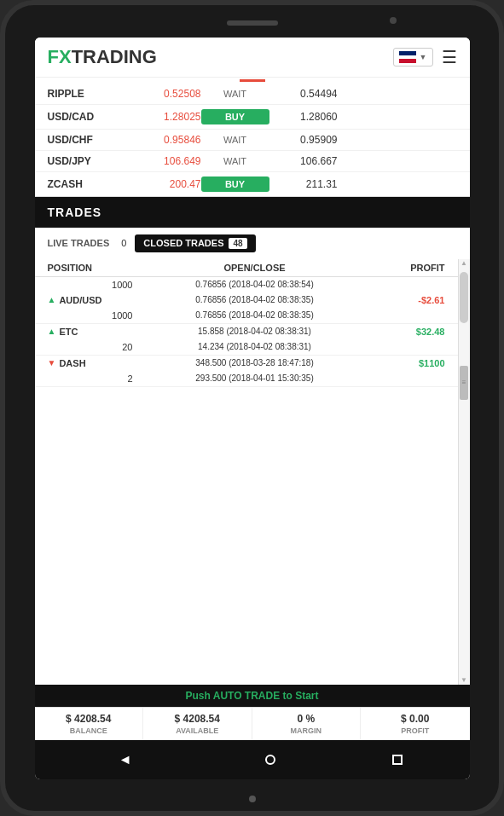  I want to click on arrow-down-icon: ▼, so click(52, 363).